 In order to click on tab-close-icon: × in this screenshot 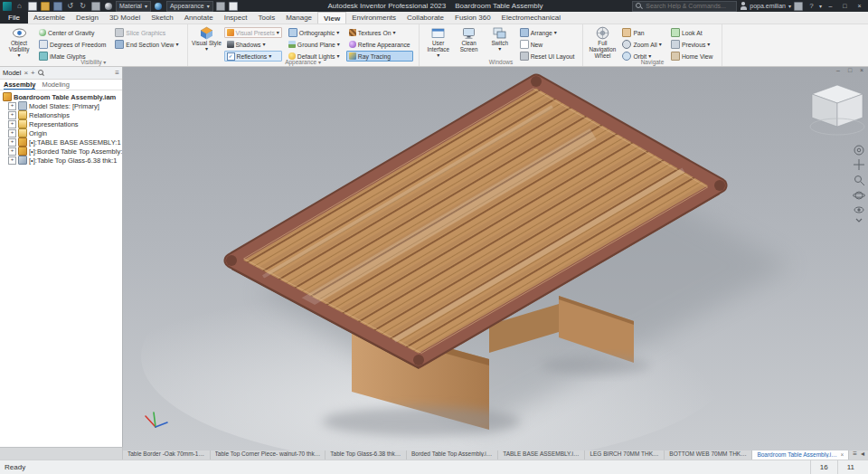, I will do `click(843, 454)`.